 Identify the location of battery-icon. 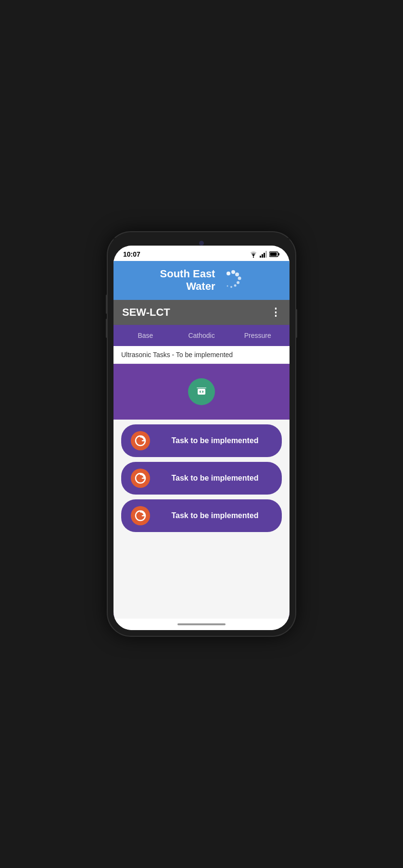
(275, 254).